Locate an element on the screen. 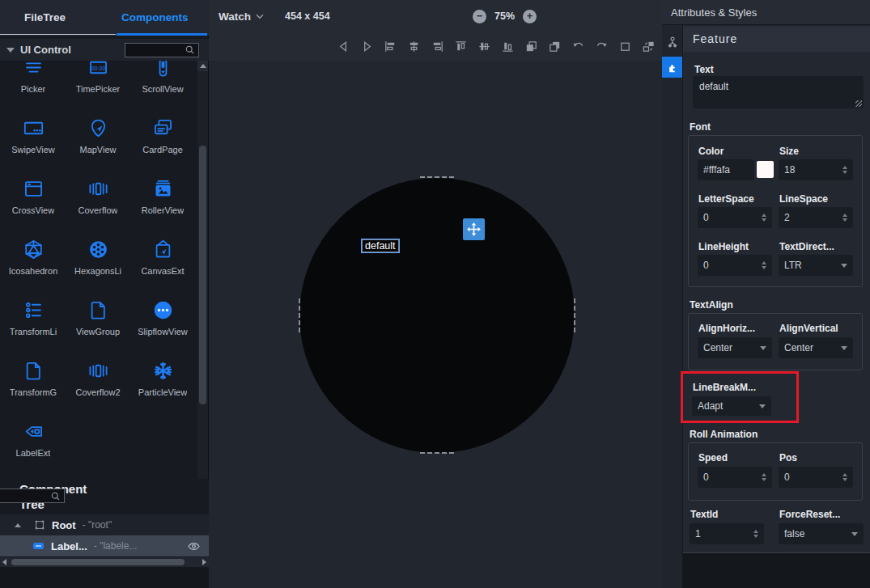 This screenshot has width=870, height=588. speed-label: Speed is located at coordinates (713, 458).